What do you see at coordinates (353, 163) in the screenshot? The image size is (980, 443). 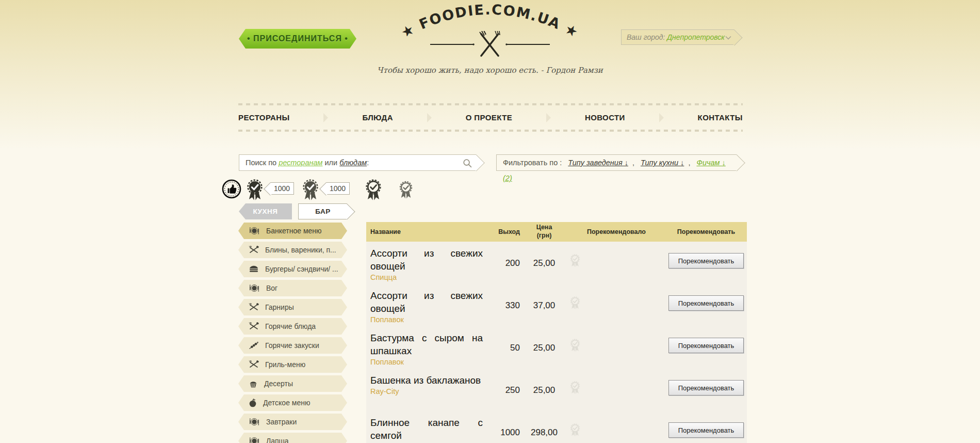 I see `search-dishes-link: блюдам` at bounding box center [353, 163].